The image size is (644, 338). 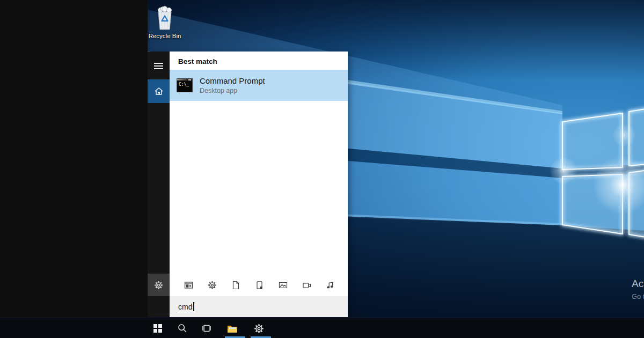 I want to click on folders-filter-icon, so click(x=260, y=285).